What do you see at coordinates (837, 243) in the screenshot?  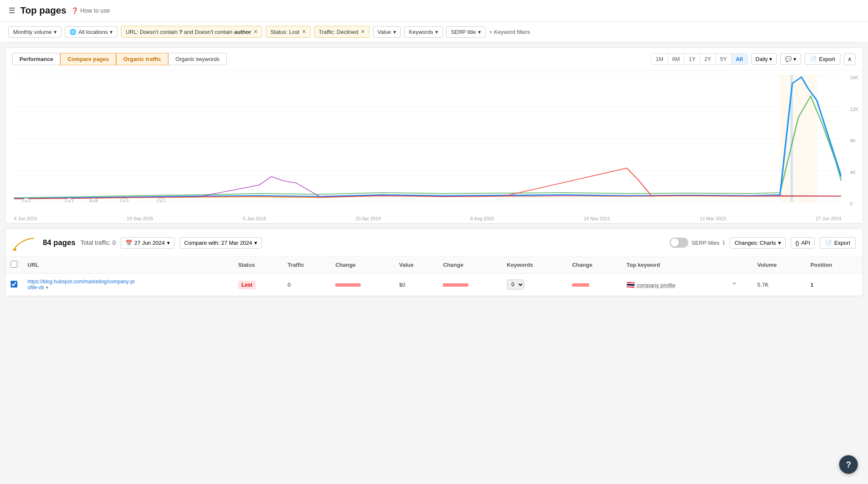 I see `table-export-btn: 📄 Export` at bounding box center [837, 243].